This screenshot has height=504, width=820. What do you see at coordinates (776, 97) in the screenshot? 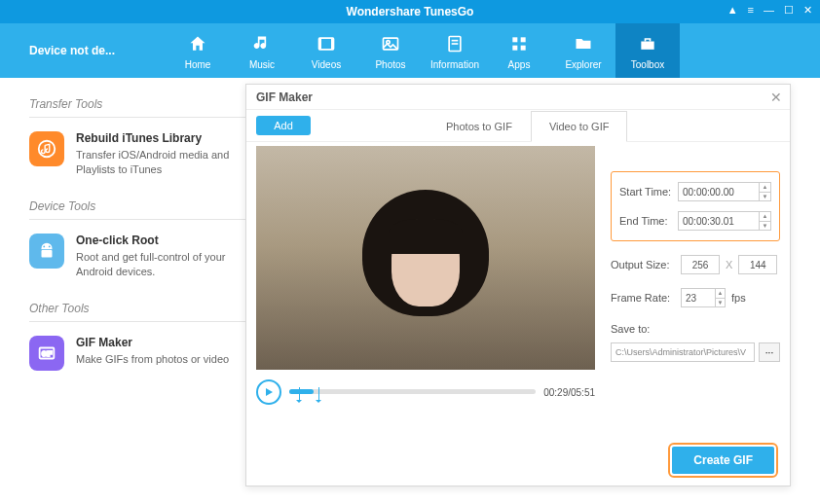
I see `close-icon: ✕` at bounding box center [776, 97].